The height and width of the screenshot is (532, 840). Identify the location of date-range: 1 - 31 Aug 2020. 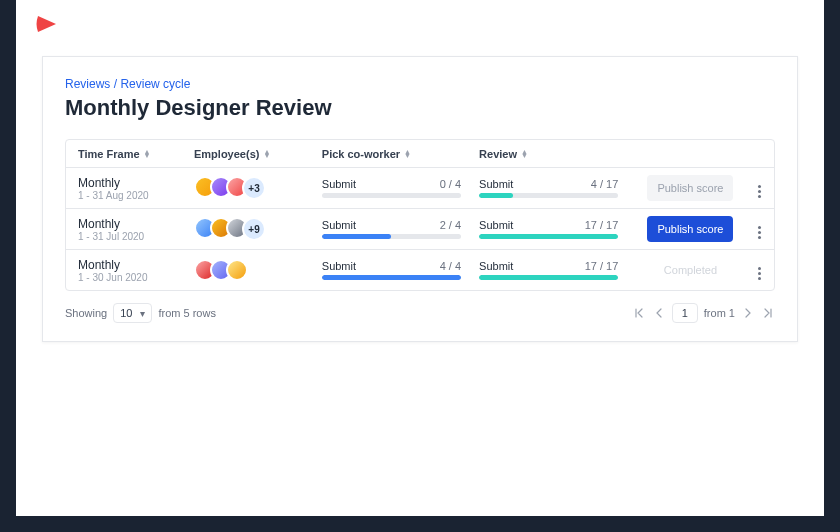
(136, 196).